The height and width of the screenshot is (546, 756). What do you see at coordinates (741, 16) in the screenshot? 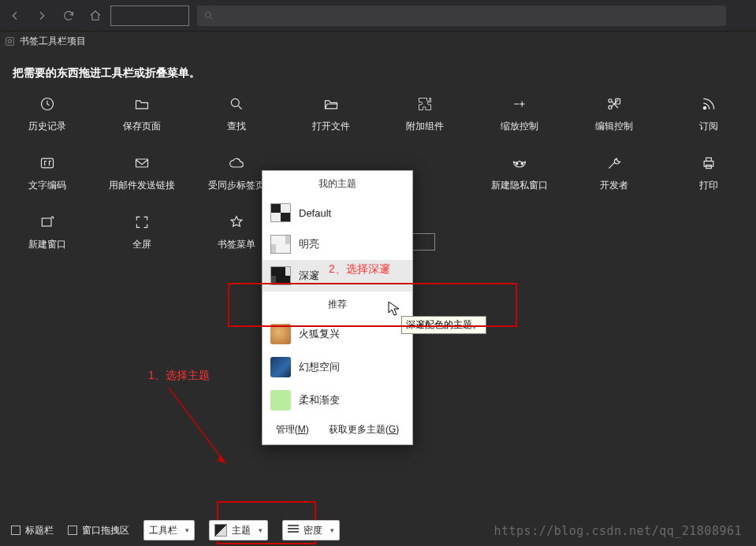
I see `right-spacer` at bounding box center [741, 16].